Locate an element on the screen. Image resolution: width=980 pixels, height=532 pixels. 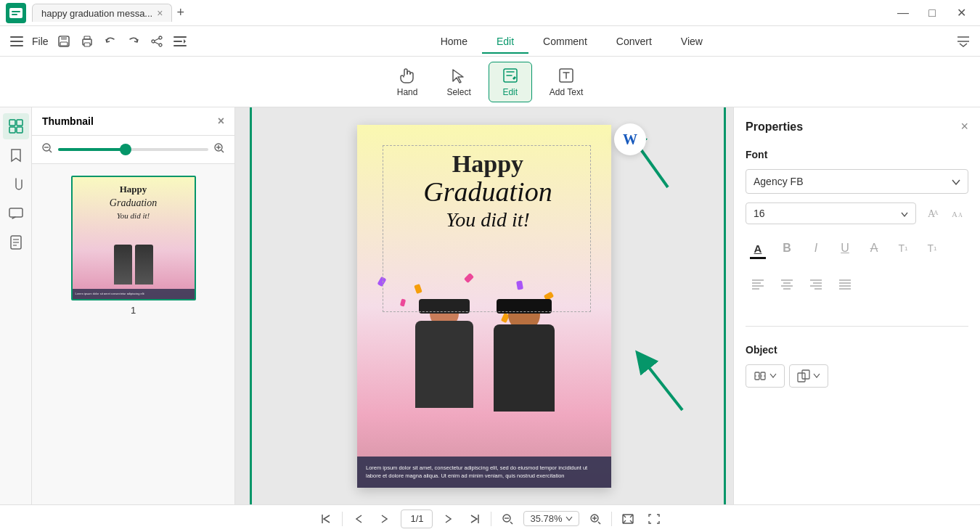
green-line-left is located at coordinates (251, 306).